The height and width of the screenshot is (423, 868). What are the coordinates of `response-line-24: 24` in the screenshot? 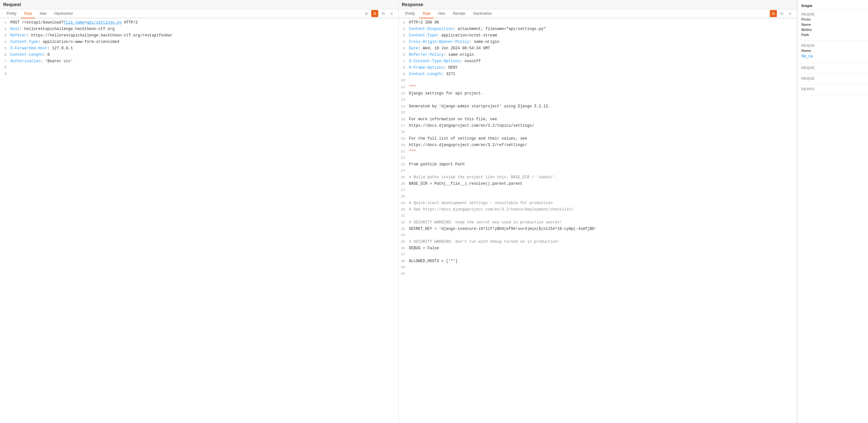 It's located at (598, 171).